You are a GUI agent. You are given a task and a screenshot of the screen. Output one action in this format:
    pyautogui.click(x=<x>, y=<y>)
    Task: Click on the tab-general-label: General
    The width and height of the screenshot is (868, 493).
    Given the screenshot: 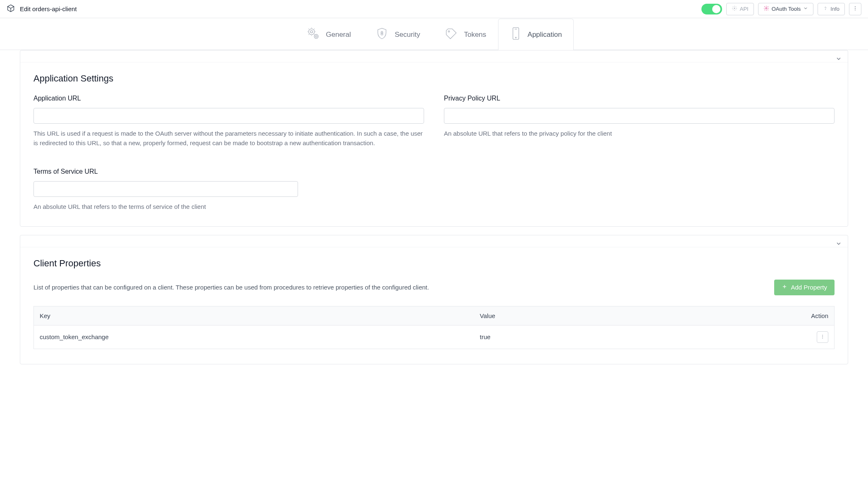 What is the action you would take?
    pyautogui.click(x=339, y=35)
    